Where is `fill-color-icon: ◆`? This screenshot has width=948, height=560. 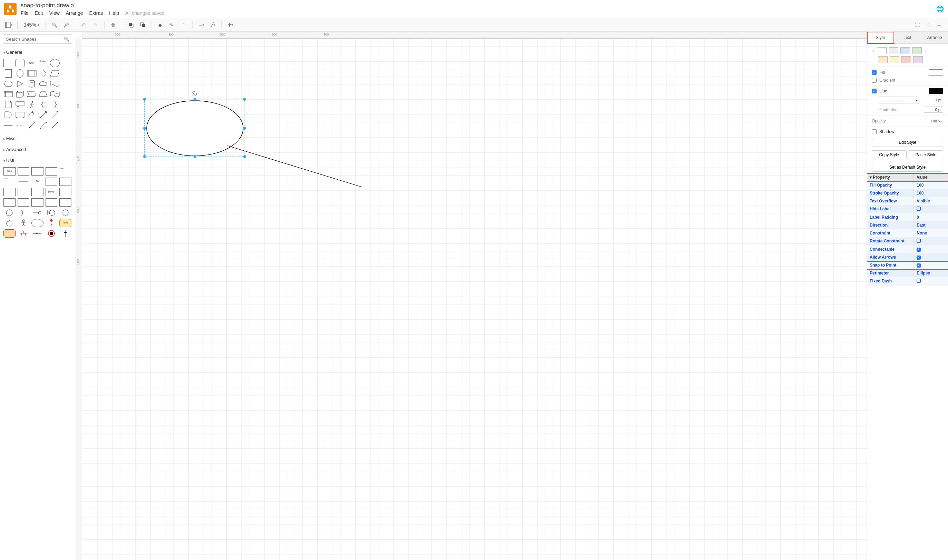
fill-color-icon: ◆ is located at coordinates (160, 25).